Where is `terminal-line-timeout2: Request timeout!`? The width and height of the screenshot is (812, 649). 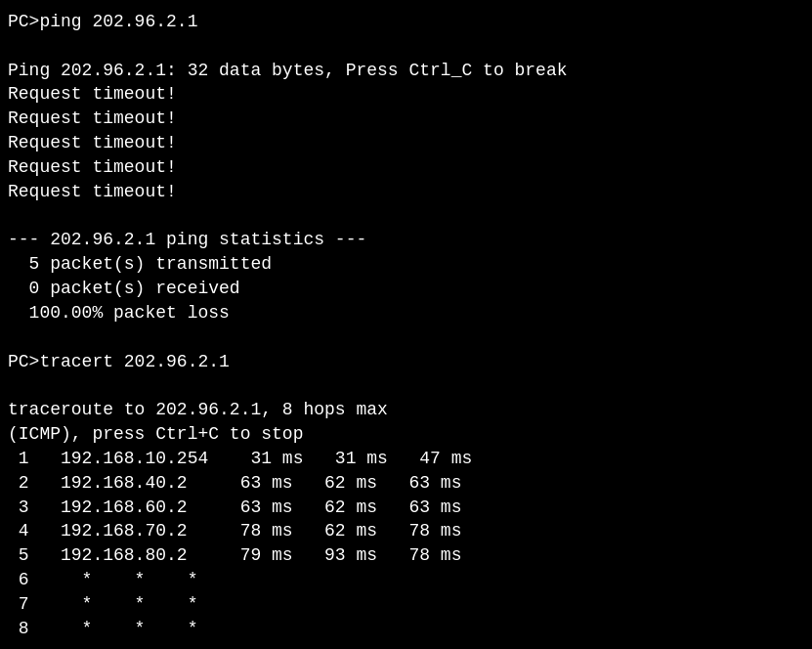 terminal-line-timeout2: Request timeout! is located at coordinates (406, 119).